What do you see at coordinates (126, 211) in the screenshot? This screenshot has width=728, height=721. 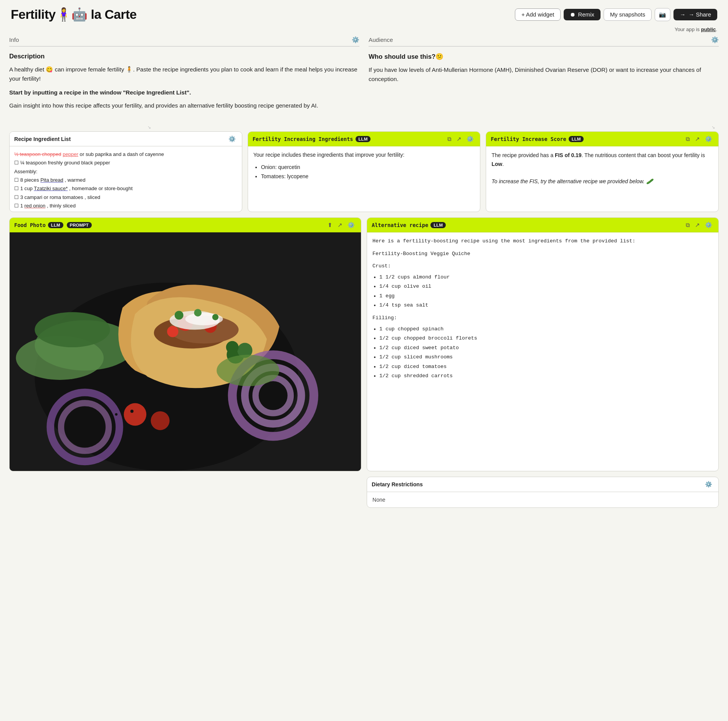 I see `ingredient-line-7: ☐ 1 romaine heart , finely chopped` at bounding box center [126, 211].